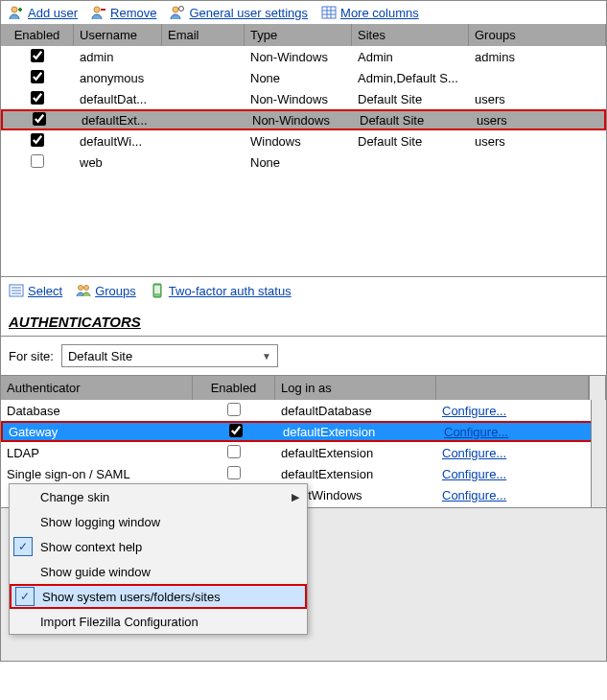 This screenshot has width=607, height=700. Describe the element at coordinates (158, 596) in the screenshot. I see `menu-item: ✓Show system users/folders/sites` at that location.